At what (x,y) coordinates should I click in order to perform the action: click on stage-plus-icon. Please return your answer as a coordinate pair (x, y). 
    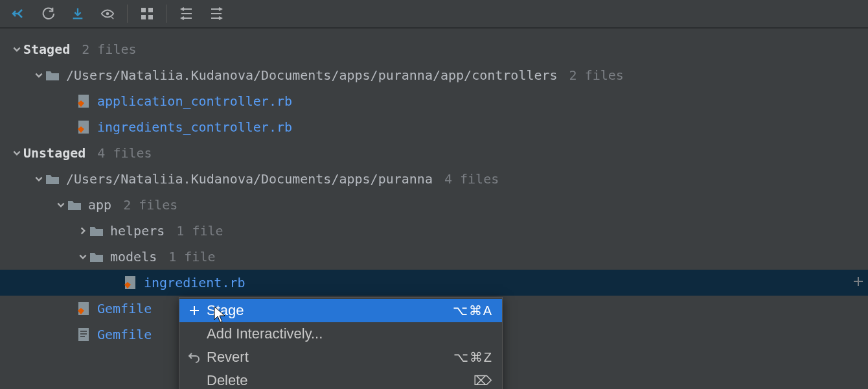
    Looking at the image, I should click on (858, 283).